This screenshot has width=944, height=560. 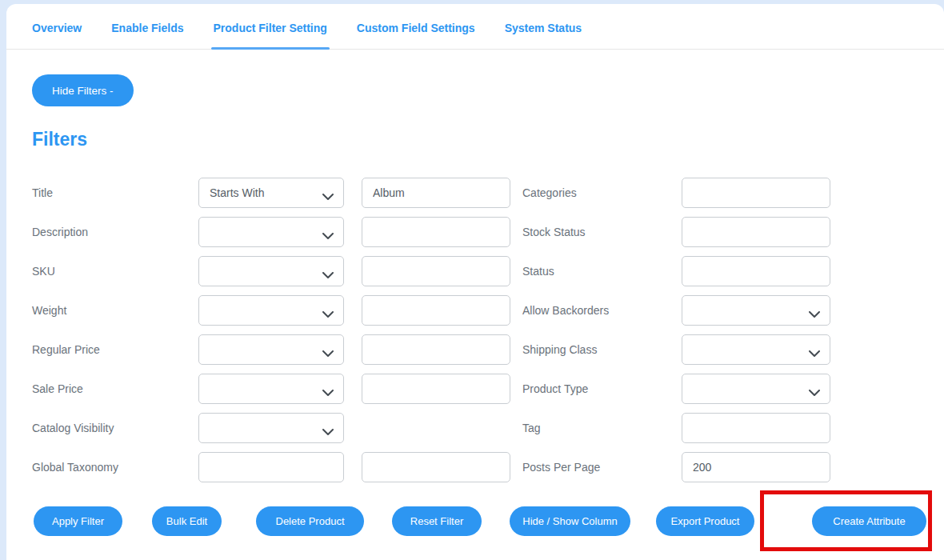 I want to click on global-taxonomy-label: Global Taxonomy, so click(x=115, y=467).